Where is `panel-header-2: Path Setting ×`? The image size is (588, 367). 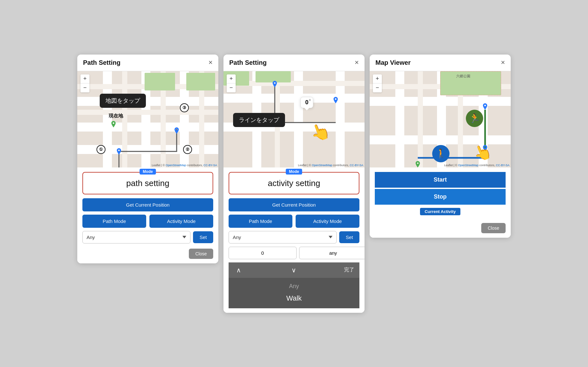 panel-header-2: Path Setting × is located at coordinates (294, 63).